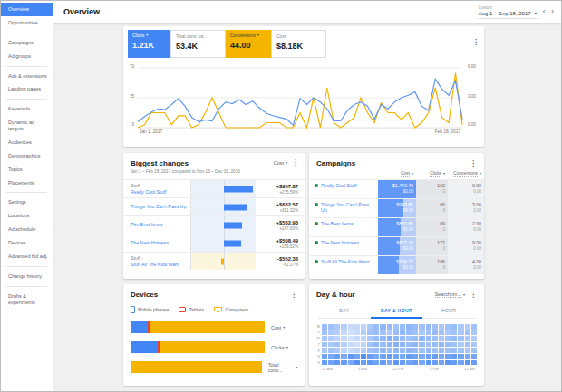 The image size is (562, 392). What do you see at coordinates (277, 192) in the screenshot?
I see `change-percent: +235.59%` at bounding box center [277, 192].